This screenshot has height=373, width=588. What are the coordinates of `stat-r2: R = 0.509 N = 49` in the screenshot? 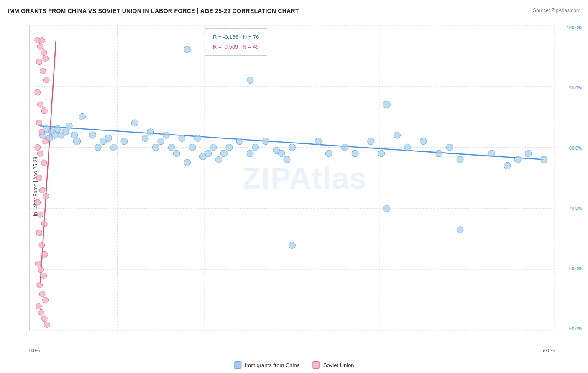 It's located at (236, 47).